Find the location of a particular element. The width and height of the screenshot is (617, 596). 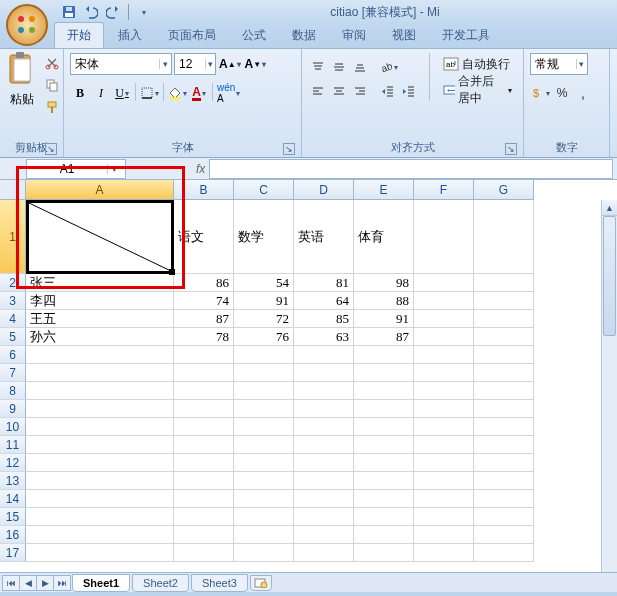

cell-A11 is located at coordinates (100, 445).